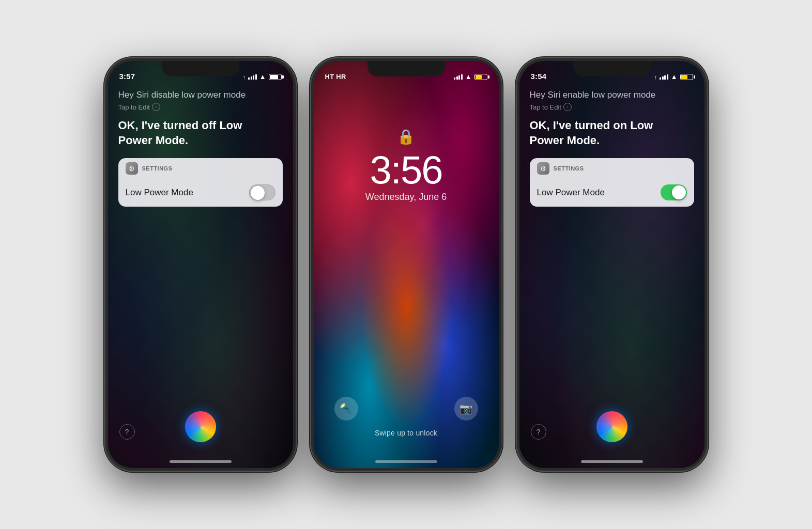 The height and width of the screenshot is (529, 812). What do you see at coordinates (275, 77) in the screenshot?
I see `battery-left` at bounding box center [275, 77].